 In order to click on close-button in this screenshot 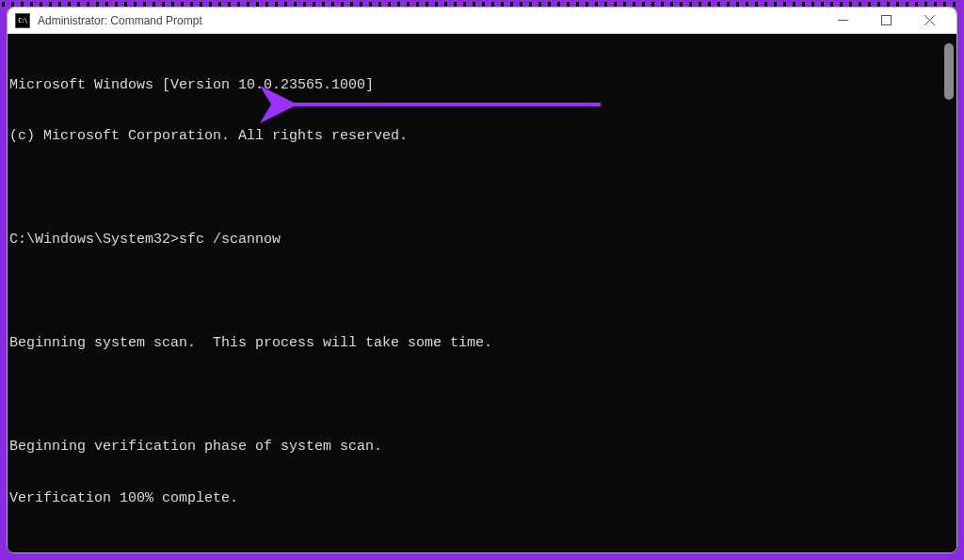, I will do `click(929, 21)`.